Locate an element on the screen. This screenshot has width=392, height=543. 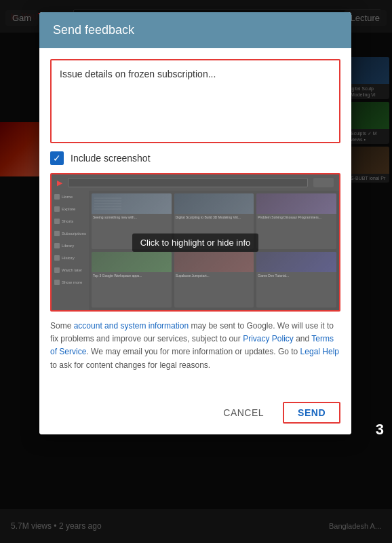
feedback-textarea is located at coordinates (195, 101).